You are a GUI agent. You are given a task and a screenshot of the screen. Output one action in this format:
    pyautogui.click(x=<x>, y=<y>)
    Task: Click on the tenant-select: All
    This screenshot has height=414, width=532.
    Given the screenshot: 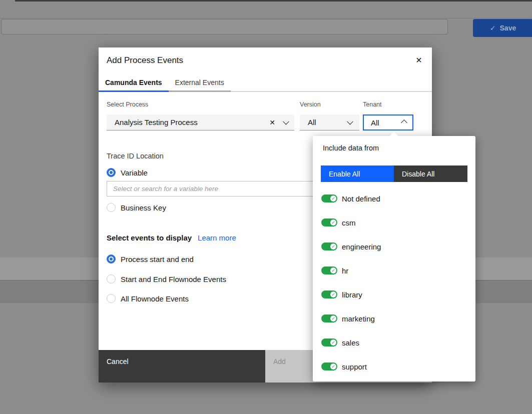 What is the action you would take?
    pyautogui.click(x=388, y=122)
    